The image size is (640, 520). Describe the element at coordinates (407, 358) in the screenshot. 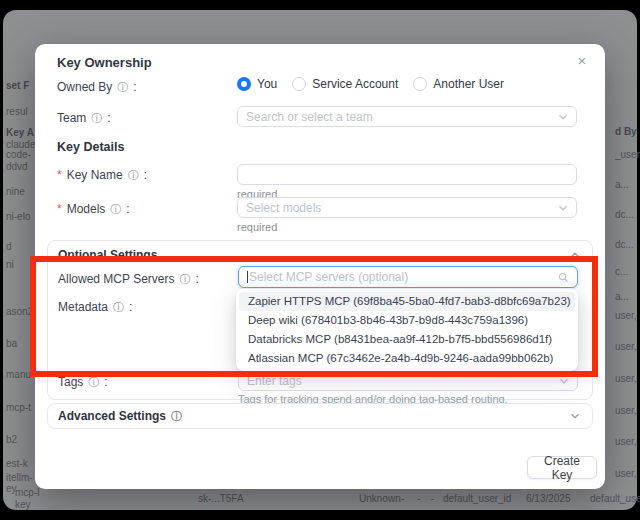

I see `dropdown-option-atlassian: Atlassian MCP (67c3462e-2a4b-4d9b-9246-a…` at that location.